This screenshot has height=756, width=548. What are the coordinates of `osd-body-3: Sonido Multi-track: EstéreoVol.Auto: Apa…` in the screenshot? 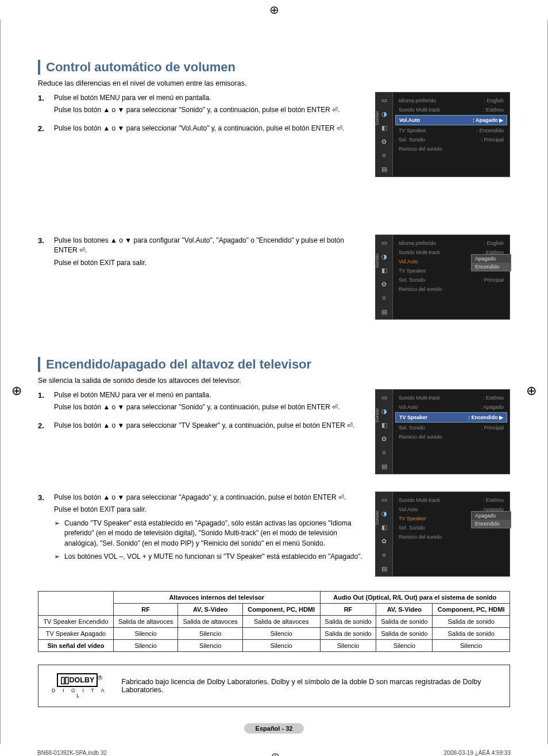 It's located at (451, 432).